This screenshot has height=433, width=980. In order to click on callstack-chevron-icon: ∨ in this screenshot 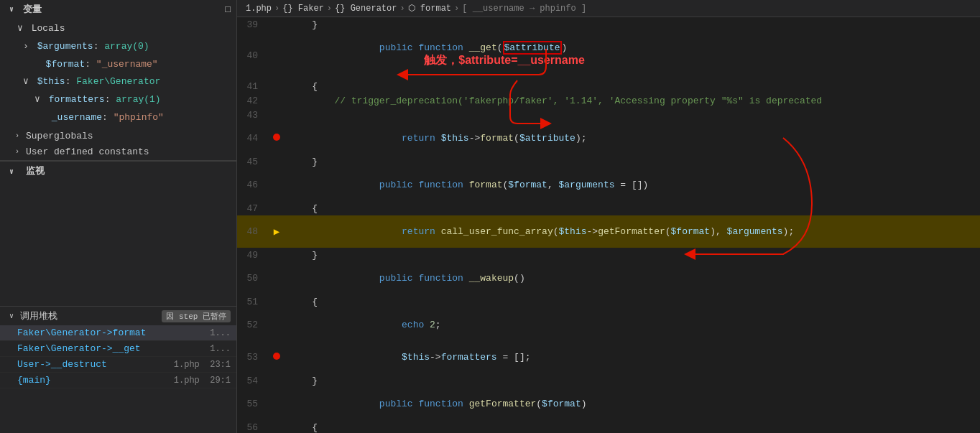, I will do `click(11, 316)`.